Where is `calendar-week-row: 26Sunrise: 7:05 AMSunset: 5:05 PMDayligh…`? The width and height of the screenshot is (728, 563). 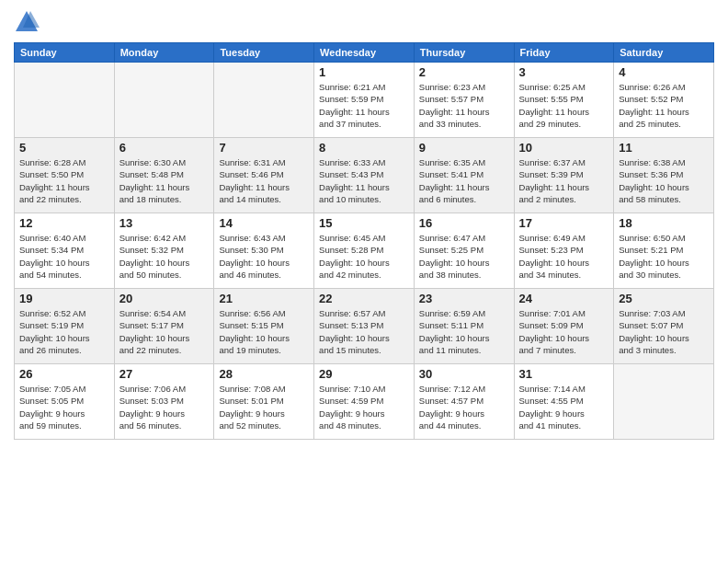 calendar-week-row: 26Sunrise: 7:05 AMSunset: 5:05 PMDayligh… is located at coordinates (364, 402).